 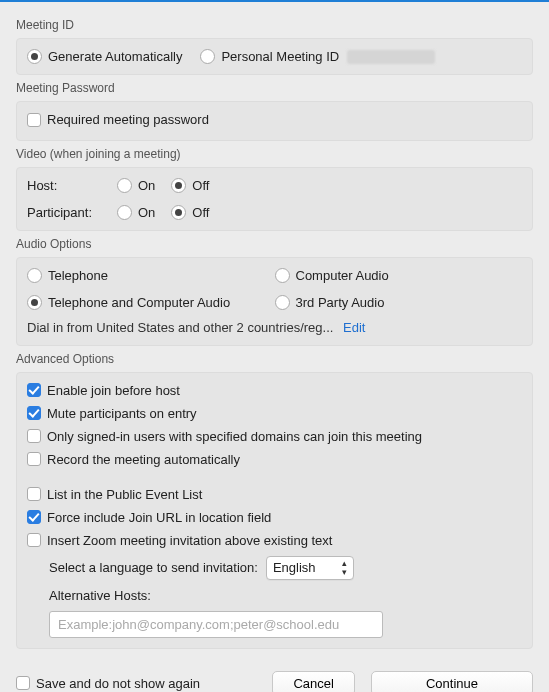 I want to click on chevron-updown-icon: ▴▾, so click(x=344, y=568).